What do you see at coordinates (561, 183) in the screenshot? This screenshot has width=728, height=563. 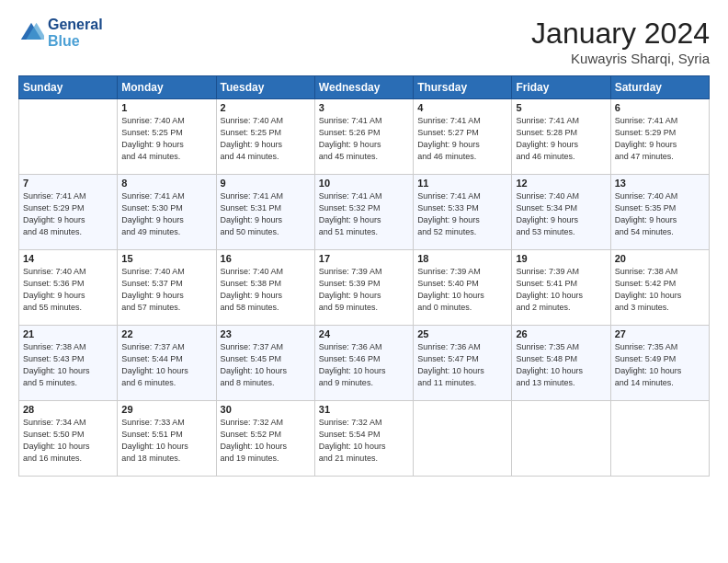 I see `day-number: 12` at bounding box center [561, 183].